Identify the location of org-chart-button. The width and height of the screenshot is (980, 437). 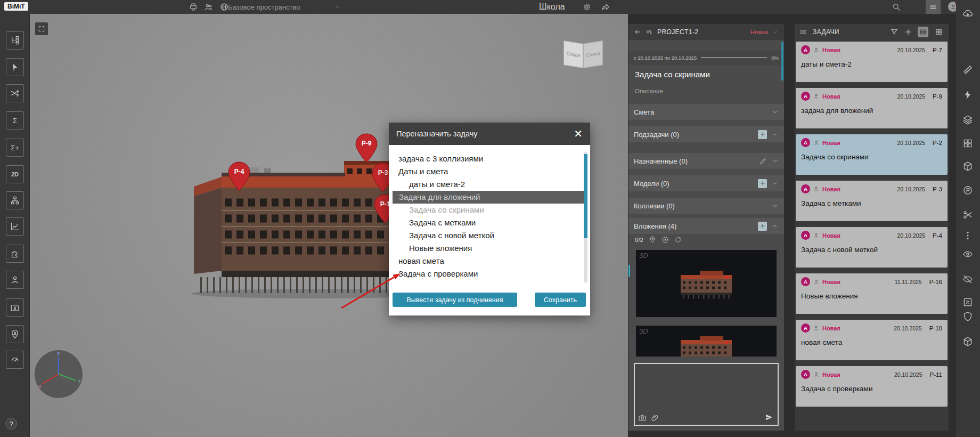
(15, 200).